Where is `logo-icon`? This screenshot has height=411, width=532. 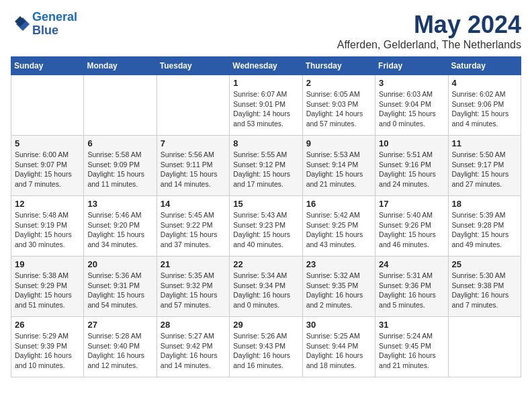 logo-icon is located at coordinates (20, 24).